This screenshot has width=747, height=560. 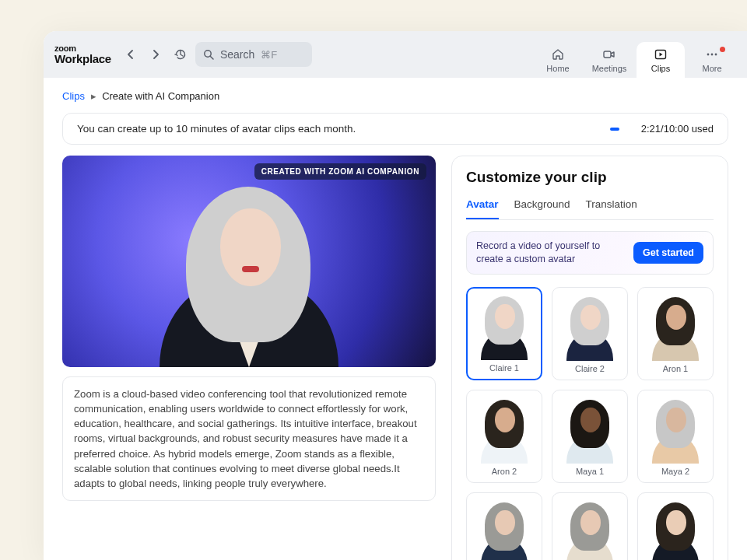 I want to click on tab-label: More, so click(x=711, y=68).